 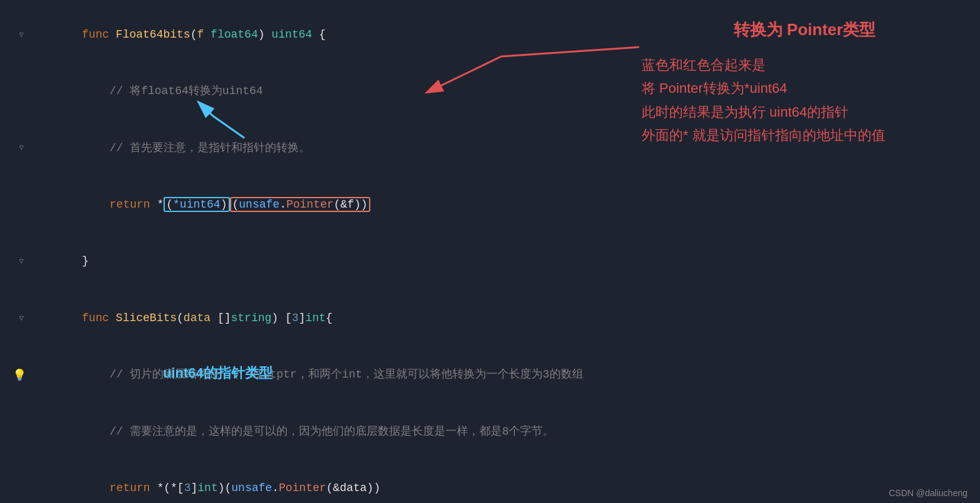 I want to click on param-f: f, so click(x=201, y=34).